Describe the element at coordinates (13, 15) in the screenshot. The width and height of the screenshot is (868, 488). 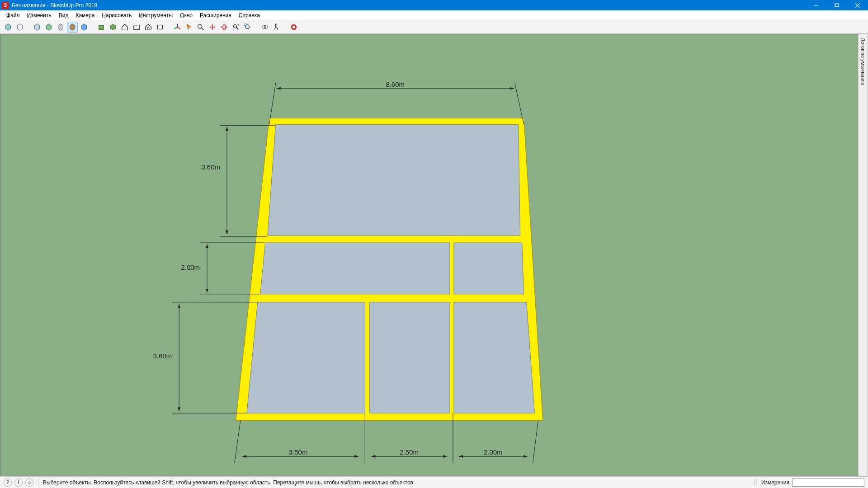
I see `menu-file: Файл` at that location.